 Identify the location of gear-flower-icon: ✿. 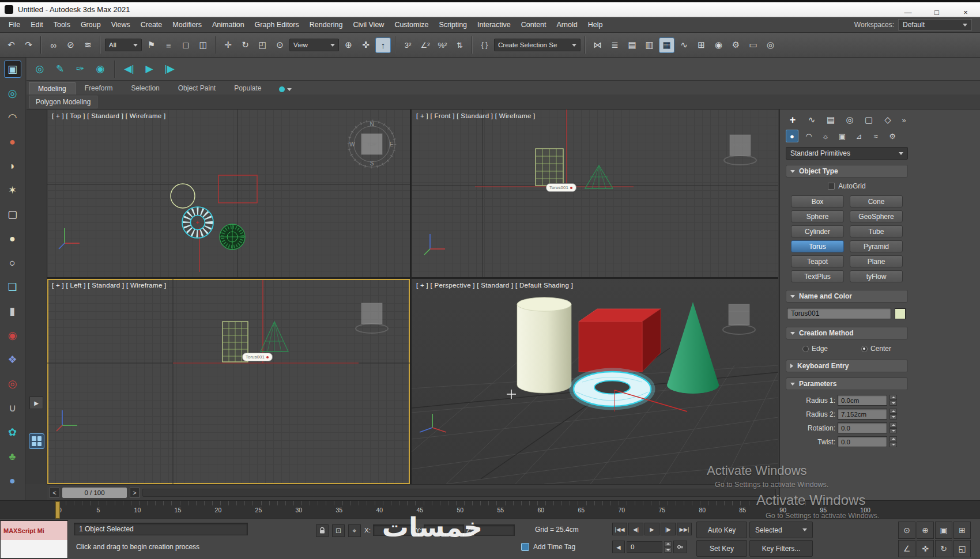
(13, 432).